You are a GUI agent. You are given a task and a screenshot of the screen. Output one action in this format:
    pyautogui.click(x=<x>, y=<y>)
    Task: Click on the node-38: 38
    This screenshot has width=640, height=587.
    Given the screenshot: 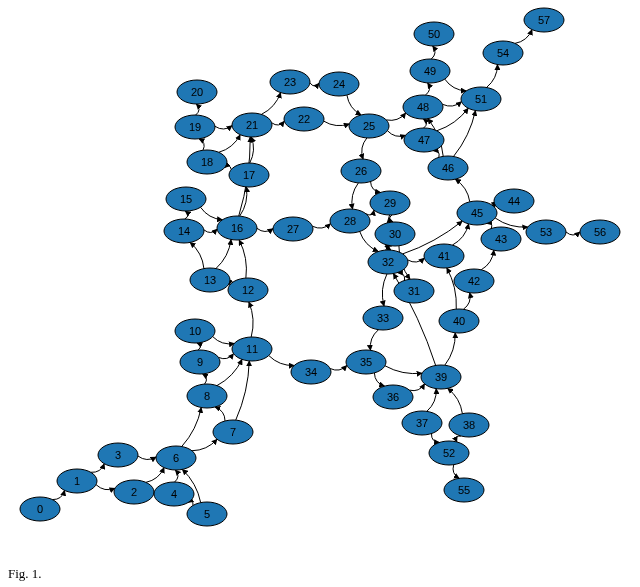 What is the action you would take?
    pyautogui.click(x=469, y=425)
    